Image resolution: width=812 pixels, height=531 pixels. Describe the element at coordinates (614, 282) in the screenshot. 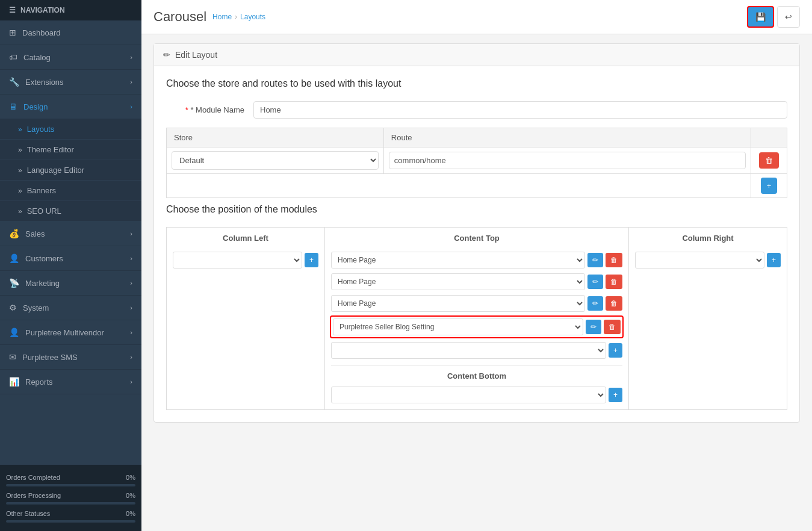

I see `content-top-remove-2: 🗑` at that location.